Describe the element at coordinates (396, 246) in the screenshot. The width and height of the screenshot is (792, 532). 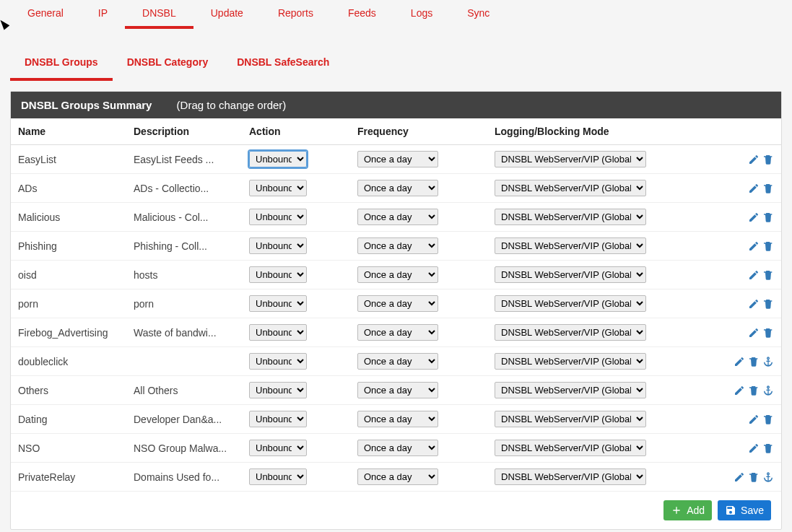
I see `table-row: PhishingPhishing - Coll...UnboundOnce a …` at that location.